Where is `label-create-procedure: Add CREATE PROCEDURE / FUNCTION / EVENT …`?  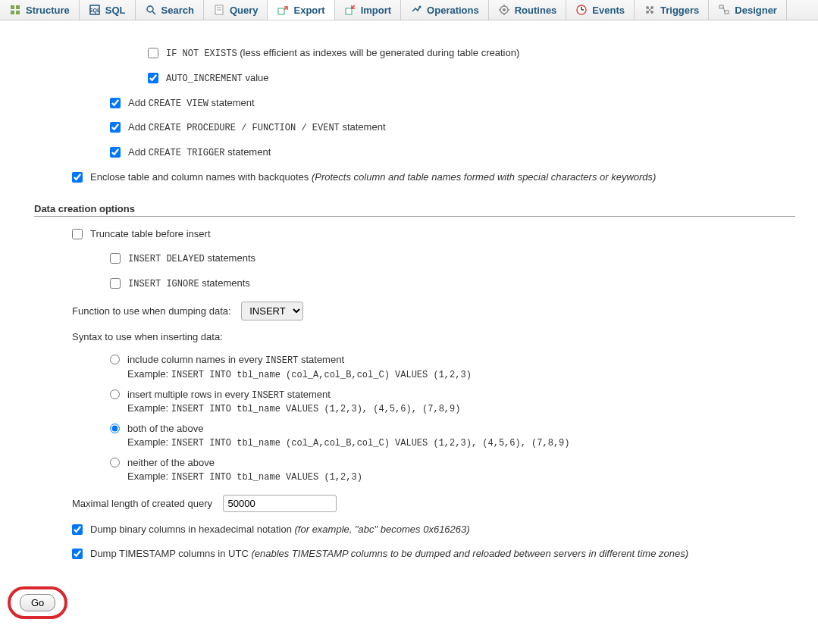 label-create-procedure: Add CREATE PROCEDURE / FUNCTION / EVENT … is located at coordinates (257, 127).